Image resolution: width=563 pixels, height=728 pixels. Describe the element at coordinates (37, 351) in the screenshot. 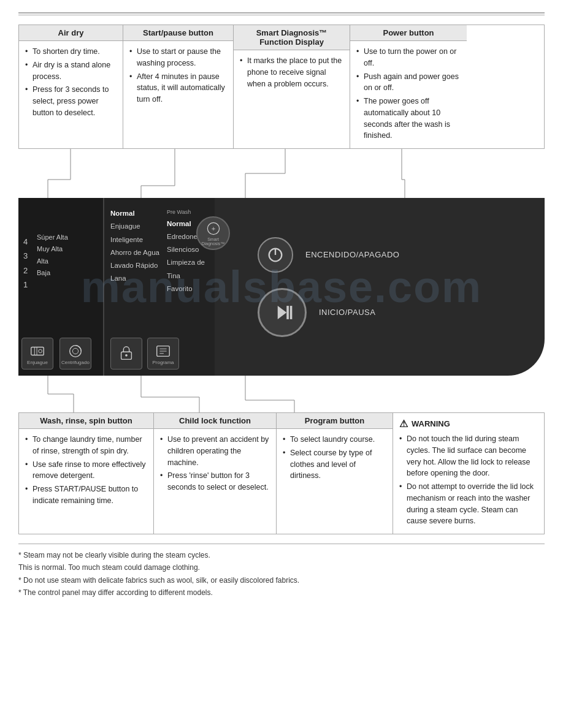

I see `enjuague-icon` at that location.